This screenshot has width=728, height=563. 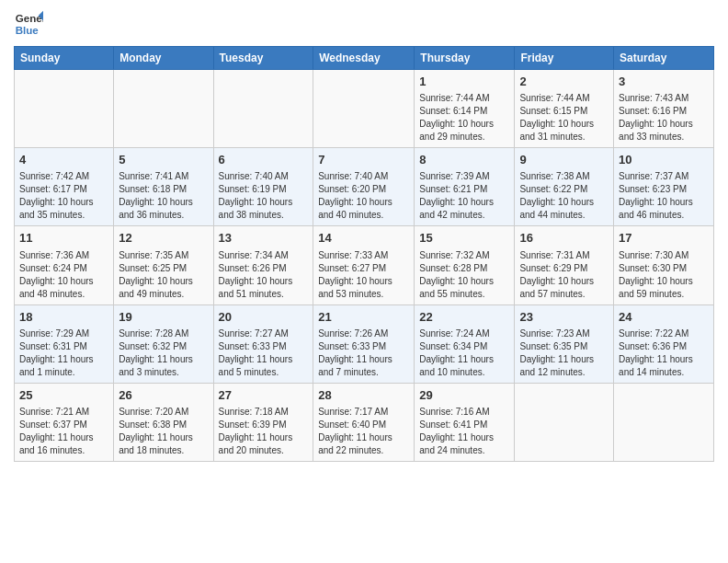 What do you see at coordinates (465, 109) in the screenshot?
I see `calendar-cell: 1Sunrise: 7:44 AM Sunset: 6:14 PM Daylig…` at bounding box center [465, 109].